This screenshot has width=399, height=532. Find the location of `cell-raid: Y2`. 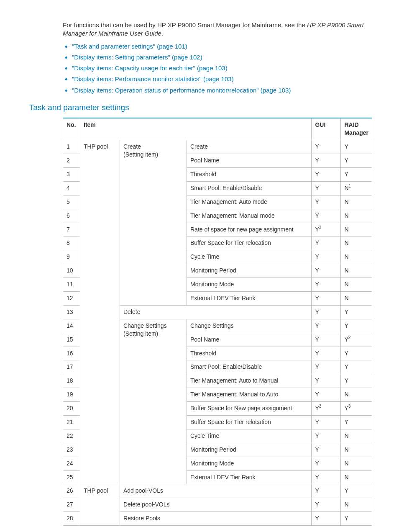

cell-raid: Y2 is located at coordinates (356, 340).